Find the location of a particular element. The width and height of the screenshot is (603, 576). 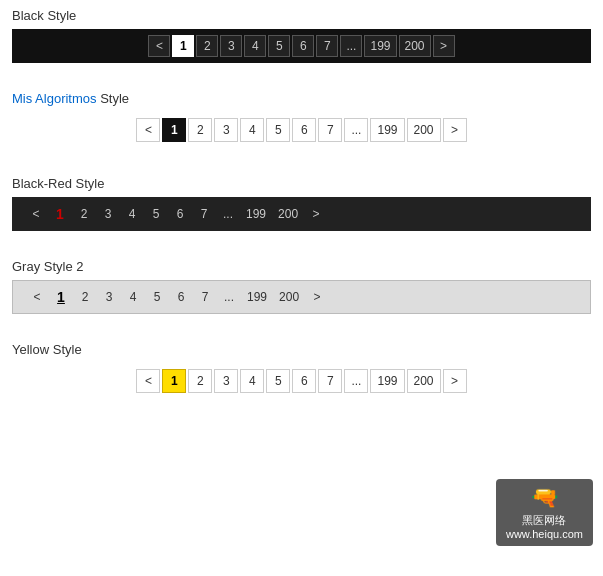

black-style-label: Black Style is located at coordinates (44, 16).